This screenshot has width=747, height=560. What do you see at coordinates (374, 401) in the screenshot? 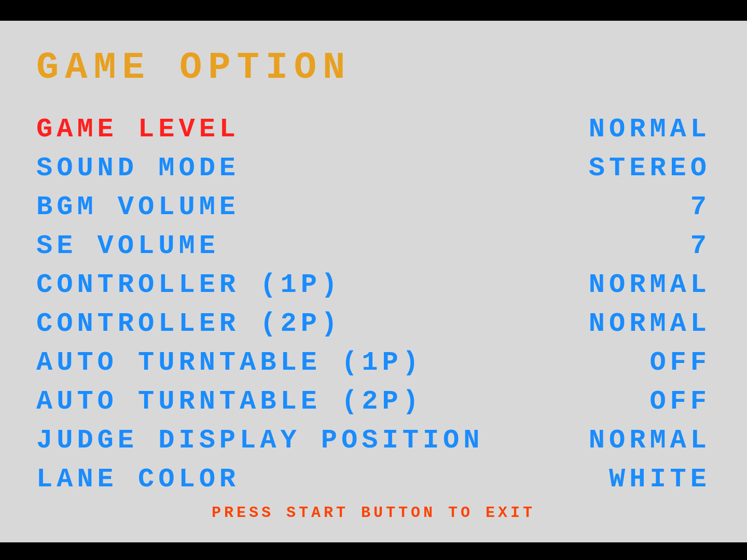
I see `option-row-auto-turntable-2p: AUTO TURNTABLE (2P)OFF` at bounding box center [374, 401].